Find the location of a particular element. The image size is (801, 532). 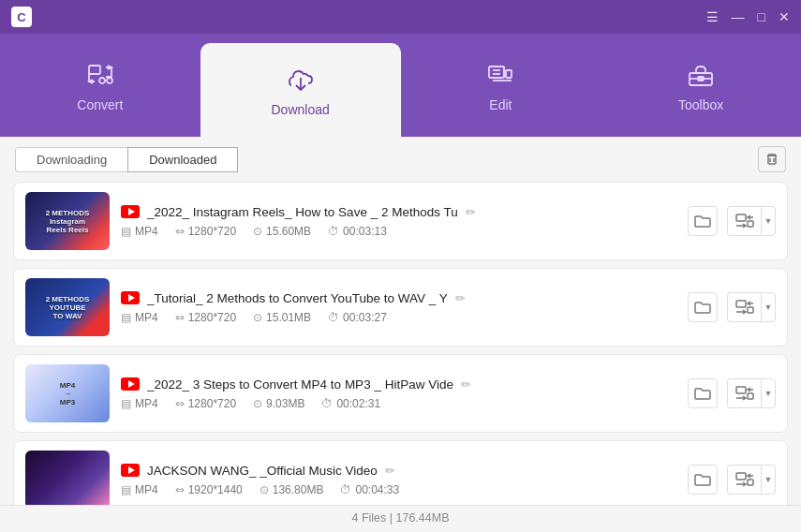

file-title: _2022_ Instagram Reels_ How to Save _ 2 … is located at coordinates (303, 212).